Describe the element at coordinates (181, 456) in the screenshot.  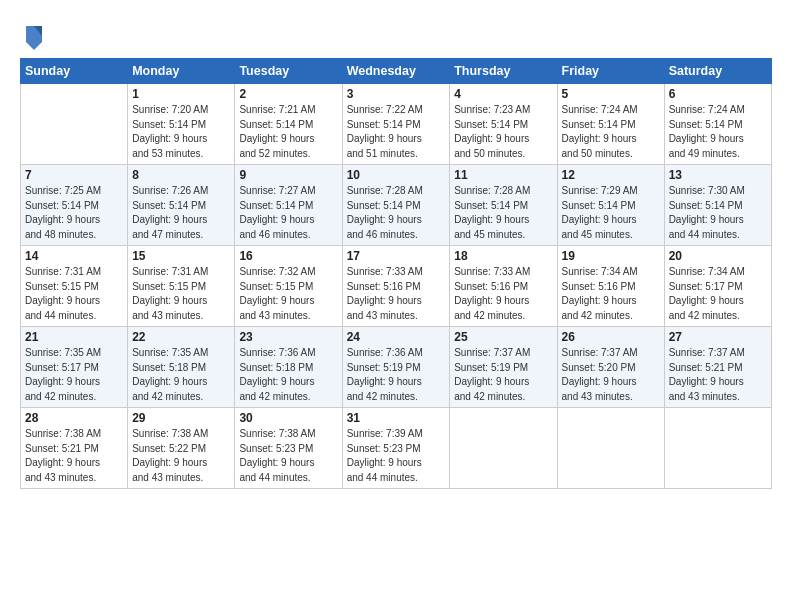
I see `cell-info: Sunrise: 7:38 AM Sunset: 5:22 PM Dayligh…` at that location.